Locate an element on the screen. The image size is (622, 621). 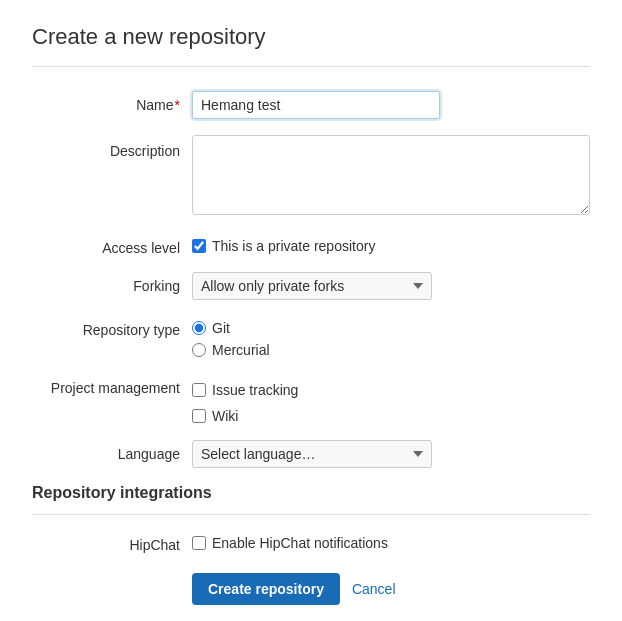
language-label: Language is located at coordinates (112, 451).